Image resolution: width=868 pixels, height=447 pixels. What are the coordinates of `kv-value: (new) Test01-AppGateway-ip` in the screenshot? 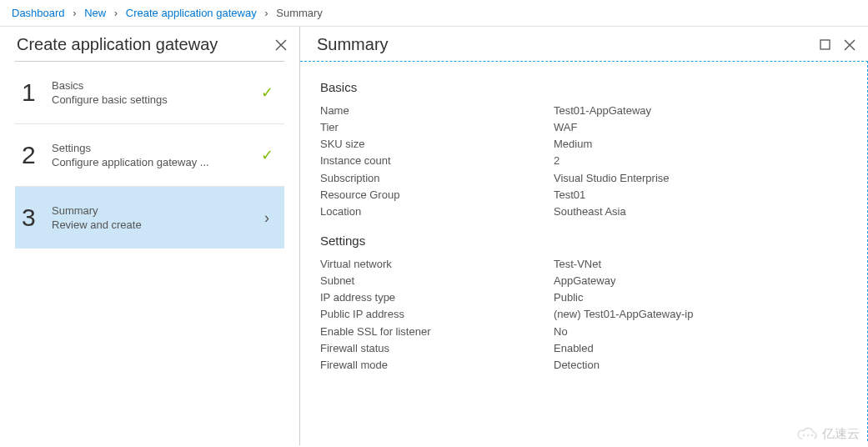 It's located at (700, 314).